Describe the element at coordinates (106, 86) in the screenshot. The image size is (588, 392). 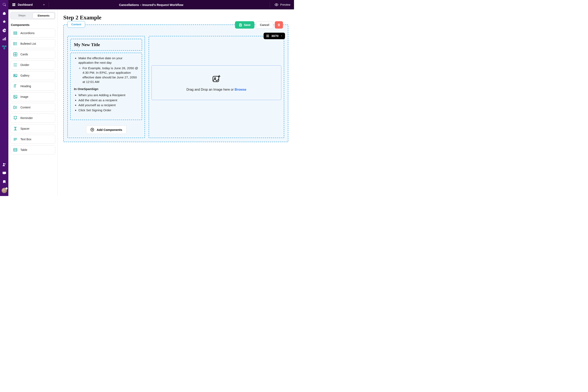
I see `text-component: Make the effective date on your applicat…` at that location.